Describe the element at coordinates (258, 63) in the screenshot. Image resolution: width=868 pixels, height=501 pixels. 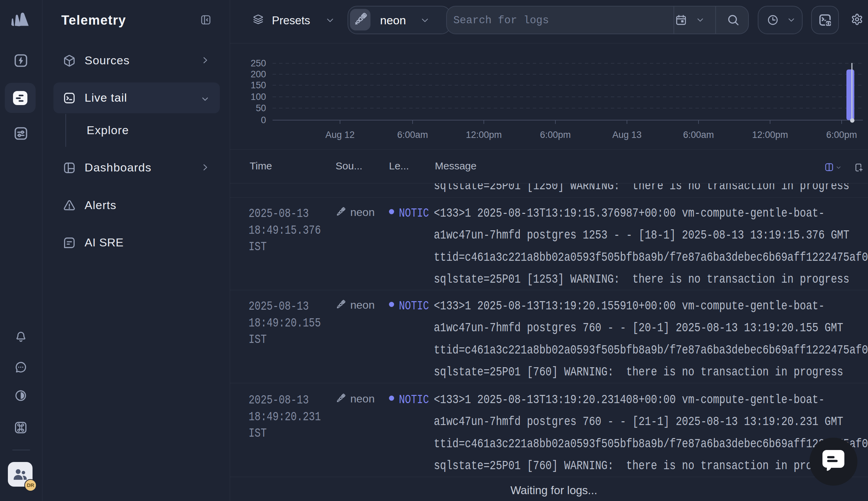
I see `svg-text: 250` at that location.